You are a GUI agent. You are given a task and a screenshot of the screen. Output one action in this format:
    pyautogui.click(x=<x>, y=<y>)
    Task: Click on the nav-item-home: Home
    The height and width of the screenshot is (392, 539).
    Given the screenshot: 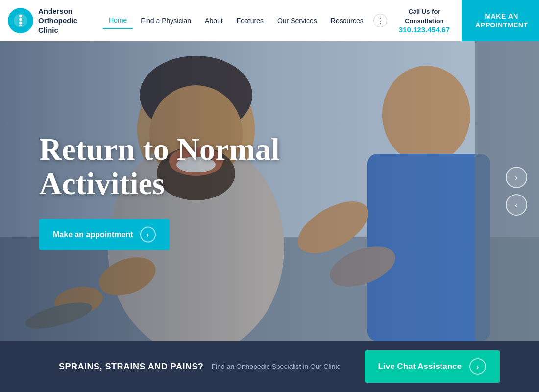 What is the action you would take?
    pyautogui.click(x=118, y=21)
    